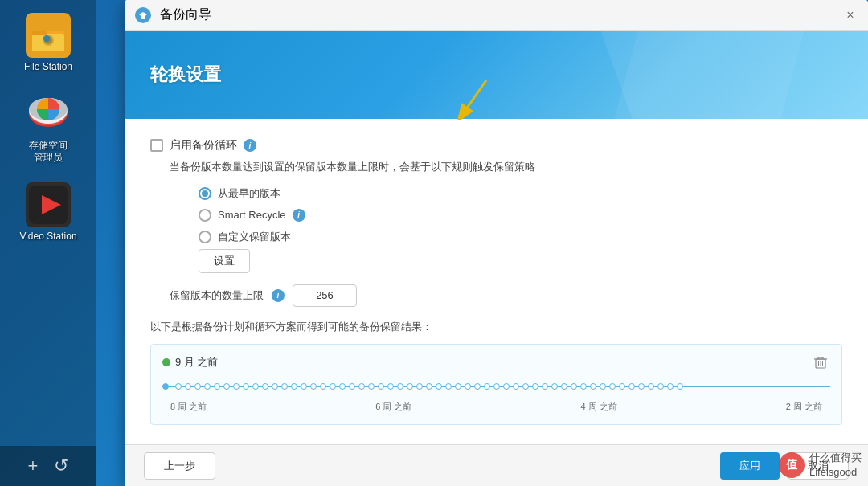 This screenshot has height=486, width=868. What do you see at coordinates (48, 35) in the screenshot?
I see `file-station-icon` at bounding box center [48, 35].